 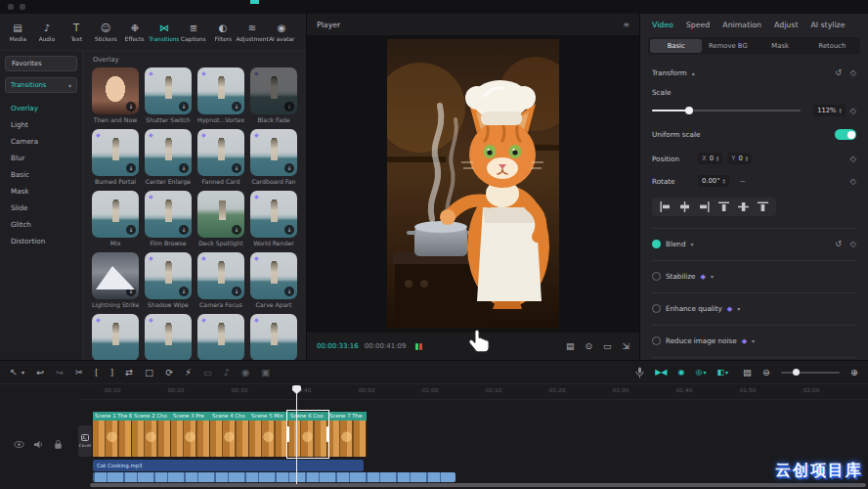 I want to click on transition-item: ◆↓Cardboard Fan, so click(x=274, y=157).